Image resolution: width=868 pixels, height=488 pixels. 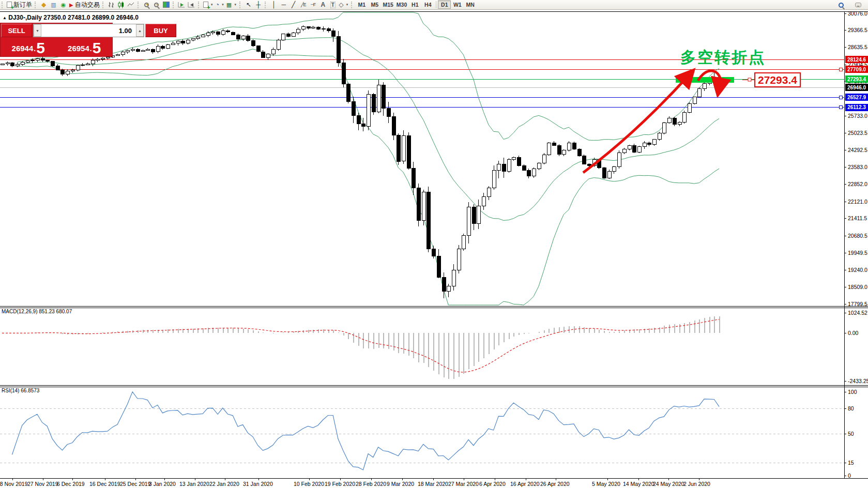 I want to click on text-icon: A, so click(x=323, y=5).